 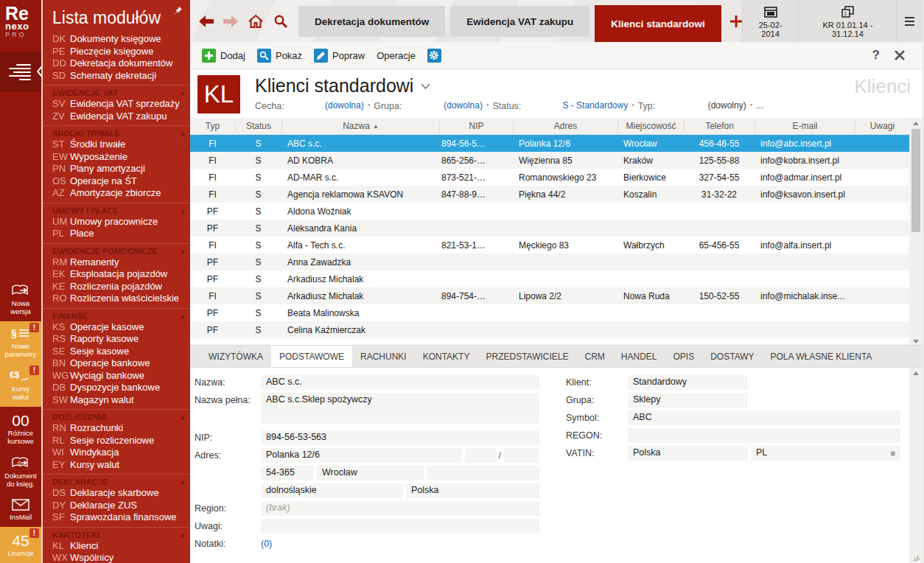 I want to click on module-group-header: DEKLARACJE◢, so click(x=116, y=480).